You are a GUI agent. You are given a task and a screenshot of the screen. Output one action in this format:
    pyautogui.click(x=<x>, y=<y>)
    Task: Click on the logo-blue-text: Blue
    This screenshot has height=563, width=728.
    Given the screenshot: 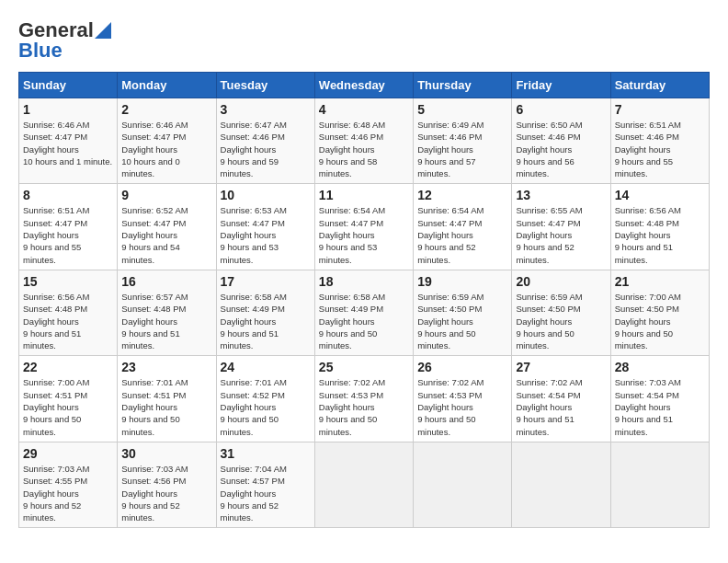 What is the action you would take?
    pyautogui.click(x=40, y=51)
    